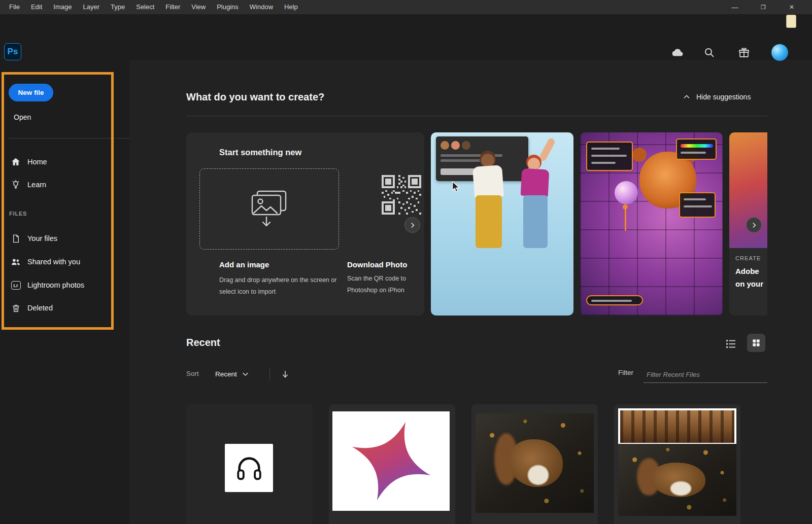  Describe the element at coordinates (535, 222) in the screenshot. I see `decor-person-jeans` at that location.